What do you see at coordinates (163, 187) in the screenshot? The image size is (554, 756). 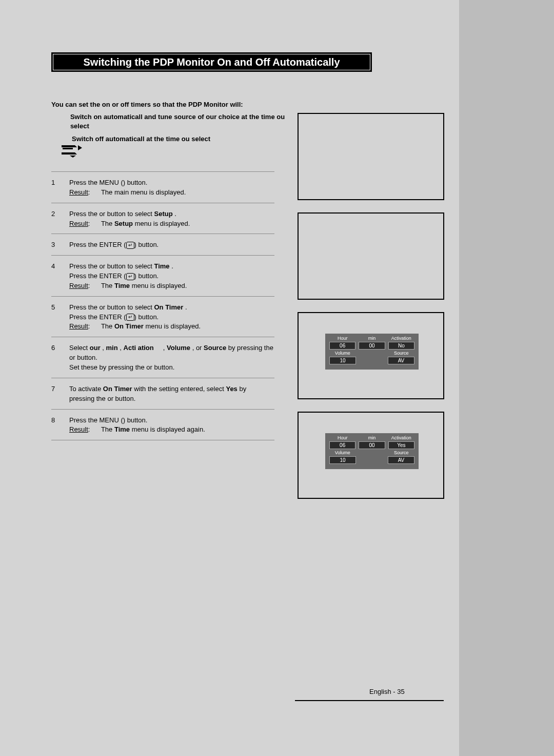 I see `step-1: 1 Press the MENU () button. Result: The …` at bounding box center [163, 187].